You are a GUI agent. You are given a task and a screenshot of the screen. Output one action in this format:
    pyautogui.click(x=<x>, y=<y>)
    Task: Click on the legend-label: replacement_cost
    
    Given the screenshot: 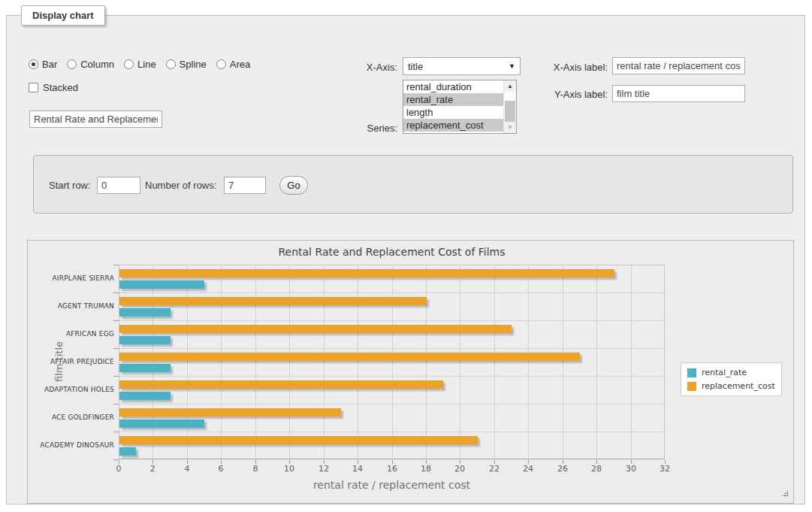 What is the action you would take?
    pyautogui.click(x=738, y=386)
    